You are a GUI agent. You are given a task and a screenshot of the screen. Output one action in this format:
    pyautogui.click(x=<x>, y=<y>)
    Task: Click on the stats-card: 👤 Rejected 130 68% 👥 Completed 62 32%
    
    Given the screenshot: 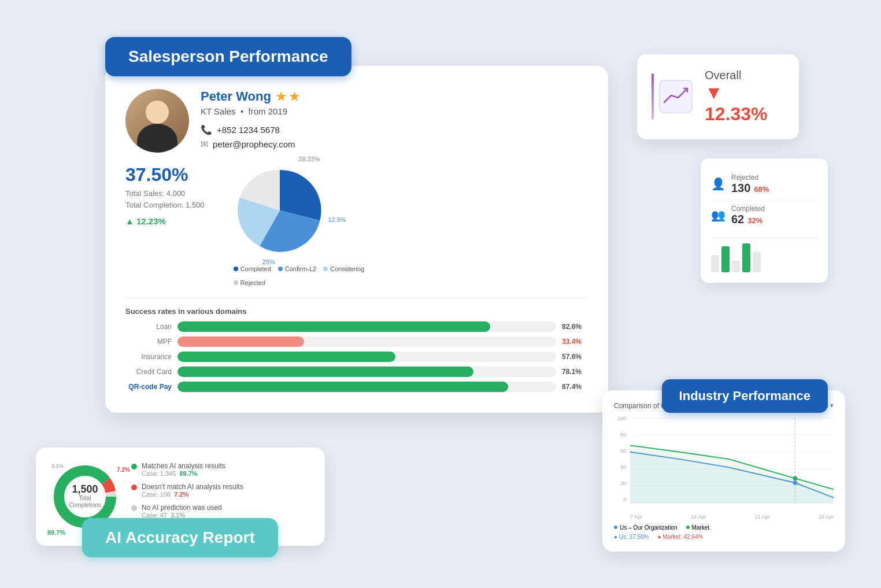 What is the action you would take?
    pyautogui.click(x=764, y=221)
    